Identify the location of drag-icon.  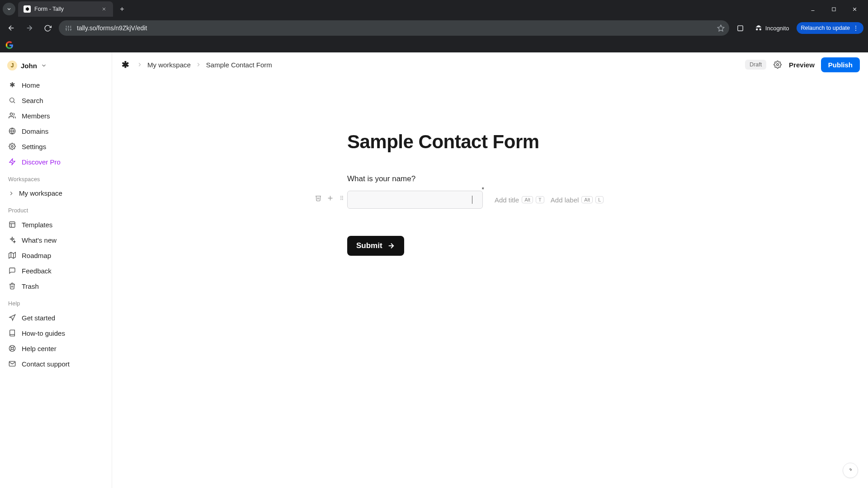
(342, 198).